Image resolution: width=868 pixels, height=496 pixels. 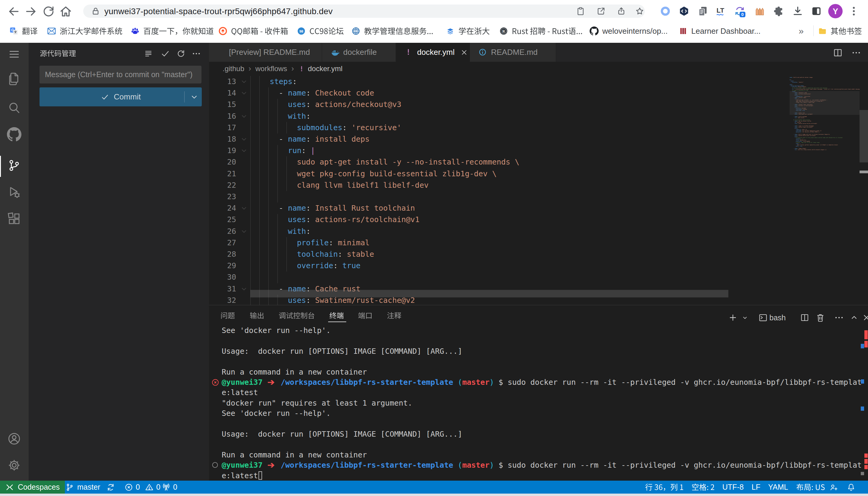 What do you see at coordinates (464, 52) in the screenshot?
I see `close-tab-icon` at bounding box center [464, 52].